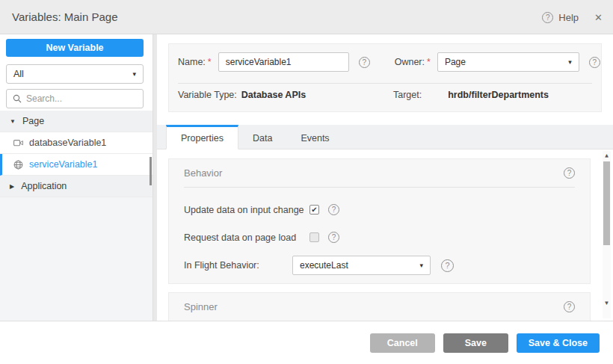  What do you see at coordinates (274, 95) in the screenshot?
I see `variable-type-value: Database APIs` at bounding box center [274, 95].